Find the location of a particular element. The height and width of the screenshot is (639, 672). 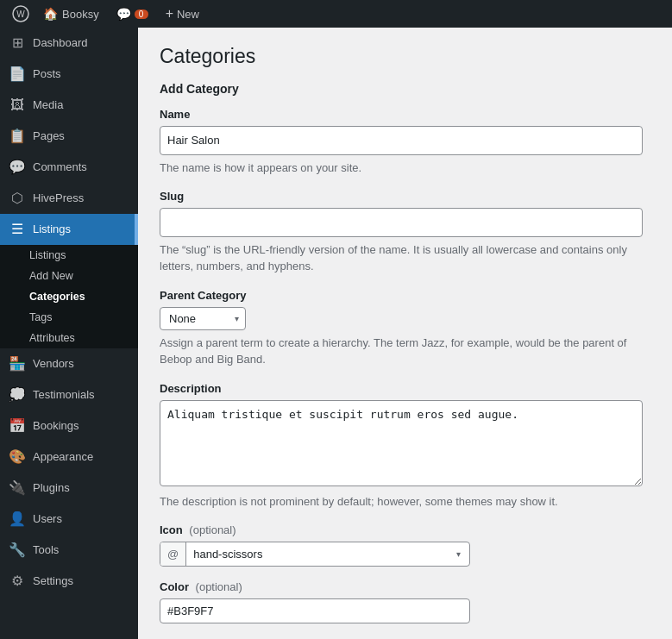

sidebar-item-testimonials: 💭 Testimonials is located at coordinates (69, 395).